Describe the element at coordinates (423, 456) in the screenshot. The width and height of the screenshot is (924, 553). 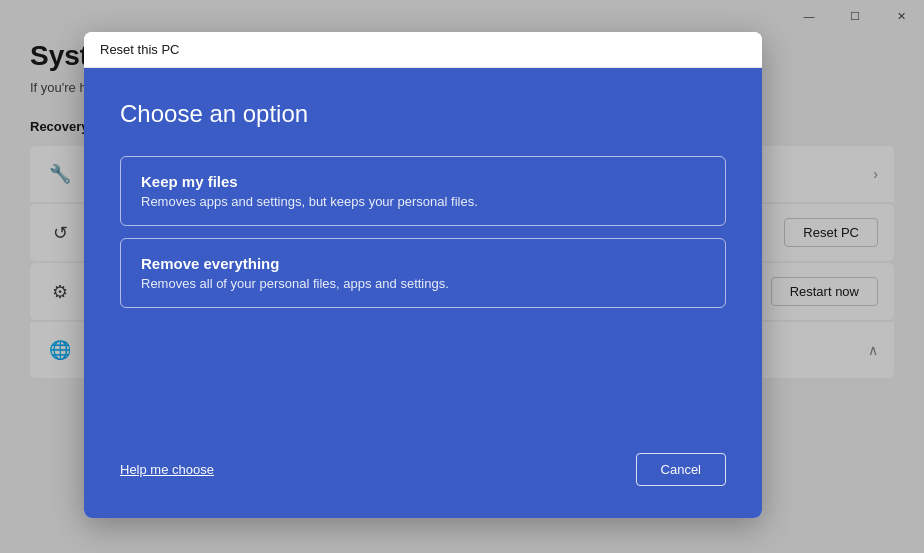
I see `dialog-footer: Help me choose Cancel` at that location.